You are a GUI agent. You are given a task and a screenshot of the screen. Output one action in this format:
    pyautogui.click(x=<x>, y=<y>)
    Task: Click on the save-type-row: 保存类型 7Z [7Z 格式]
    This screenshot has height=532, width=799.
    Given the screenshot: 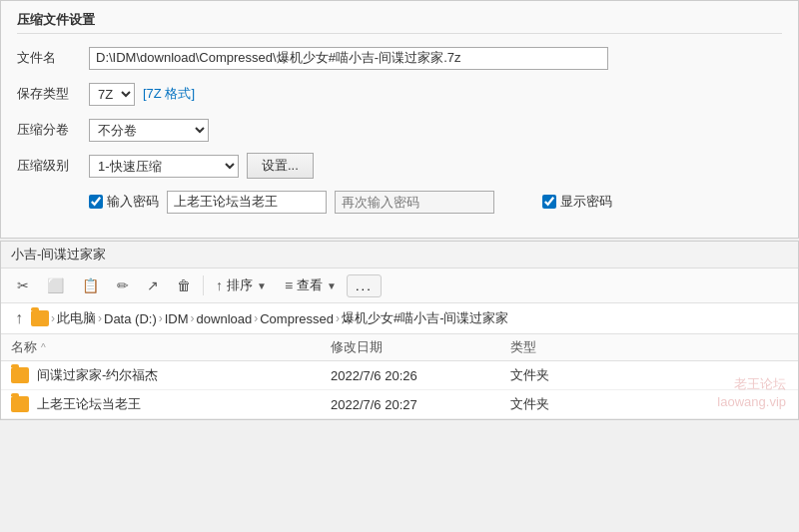 What is the action you would take?
    pyautogui.click(x=400, y=94)
    